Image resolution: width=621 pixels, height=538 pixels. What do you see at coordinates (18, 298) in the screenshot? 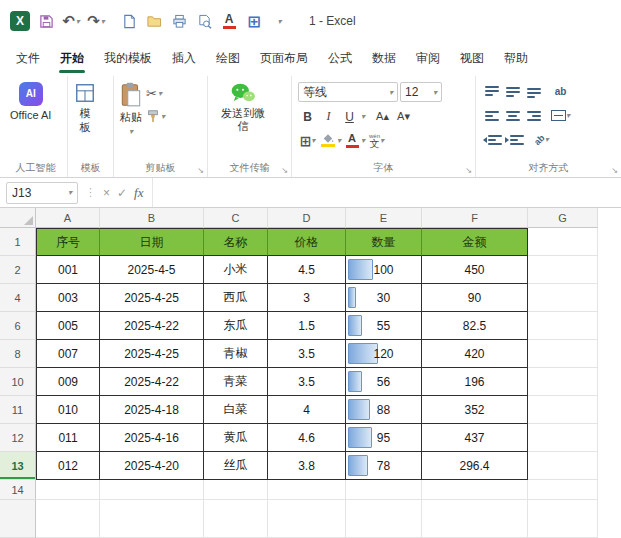
I see `row-header-4: 4` at bounding box center [18, 298].